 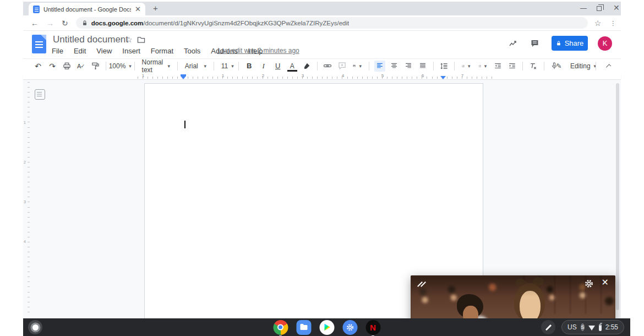 What do you see at coordinates (183, 78) in the screenshot?
I see `left-indent-marker` at bounding box center [183, 78].